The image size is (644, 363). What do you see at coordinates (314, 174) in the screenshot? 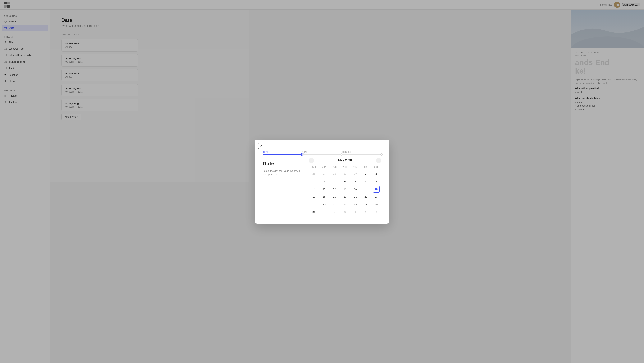
I see `cal-cell-apr26: 26` at bounding box center [314, 174].